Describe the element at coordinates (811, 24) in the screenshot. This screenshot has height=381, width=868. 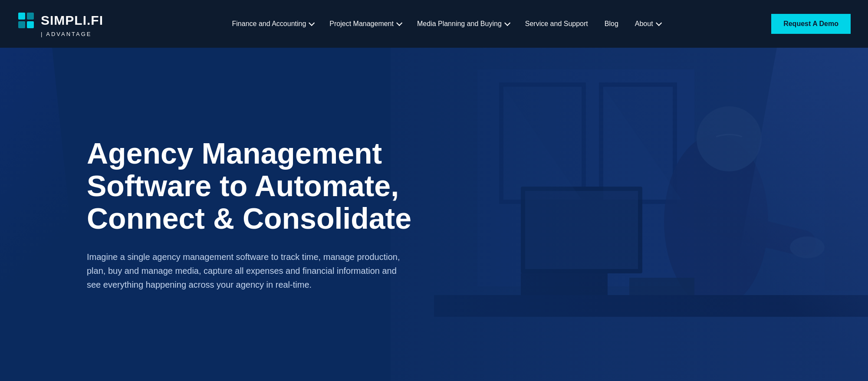
I see `request-demo-button: Request A Demo` at that location.